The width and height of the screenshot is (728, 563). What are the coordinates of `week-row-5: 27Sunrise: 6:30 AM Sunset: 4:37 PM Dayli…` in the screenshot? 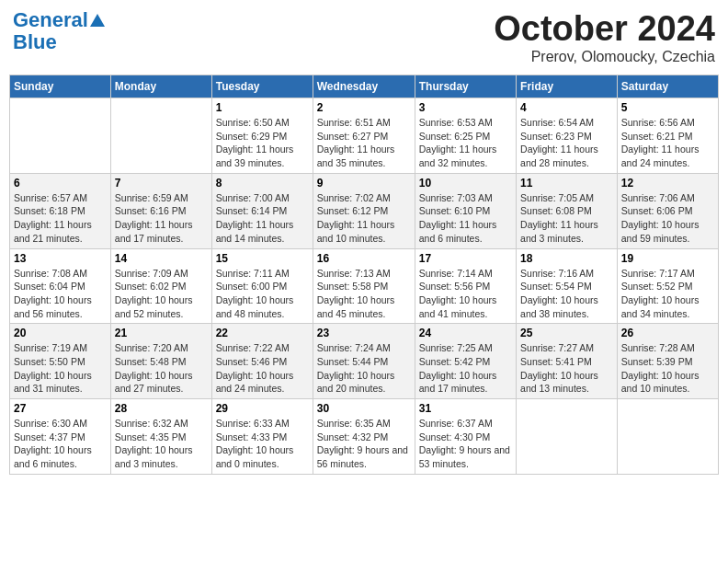 It's located at (364, 437).